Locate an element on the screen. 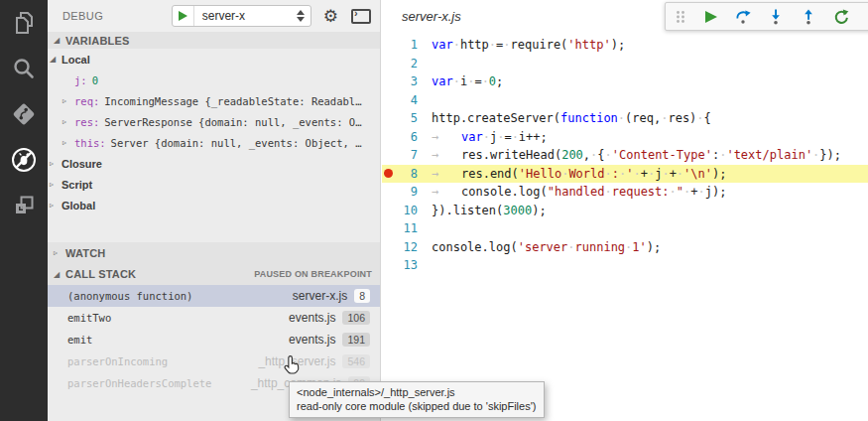 The image size is (868, 421). number-token: 200 is located at coordinates (572, 155).